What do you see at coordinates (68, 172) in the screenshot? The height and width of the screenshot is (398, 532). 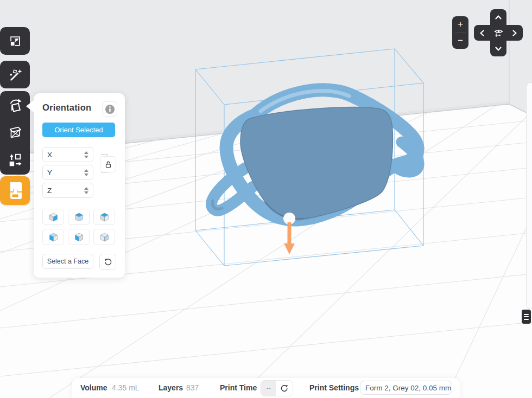 I see `axis-y-field: Y` at bounding box center [68, 172].